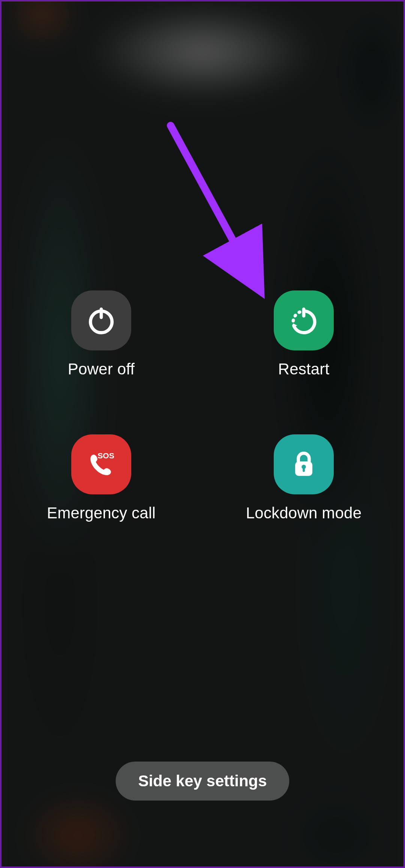  Describe the element at coordinates (304, 369) in the screenshot. I see `restart-label: Restart` at that location.